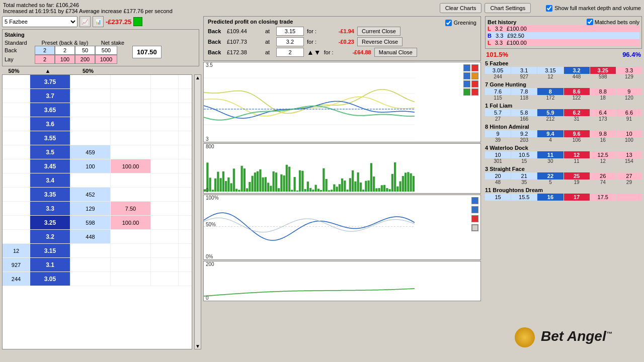 The height and width of the screenshot is (362, 644). What do you see at coordinates (603, 197) in the screenshot?
I see `runner-price: 17.5` at bounding box center [603, 197].